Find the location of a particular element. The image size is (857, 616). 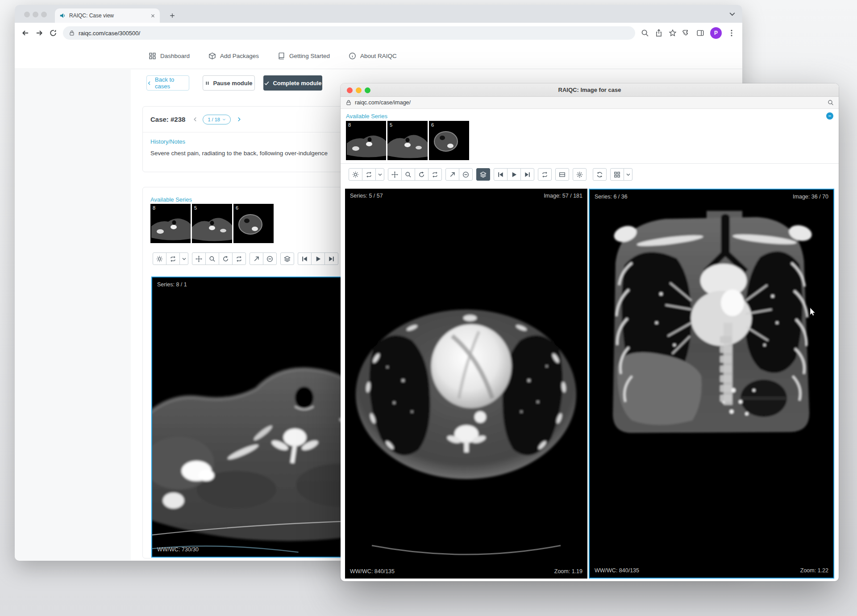

popup-address-bar: raiqc.com/case/image/ is located at coordinates (590, 103).